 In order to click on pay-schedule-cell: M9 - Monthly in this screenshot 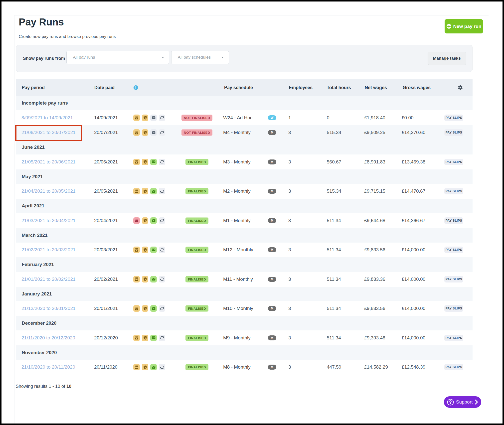, I will do `click(237, 338)`.